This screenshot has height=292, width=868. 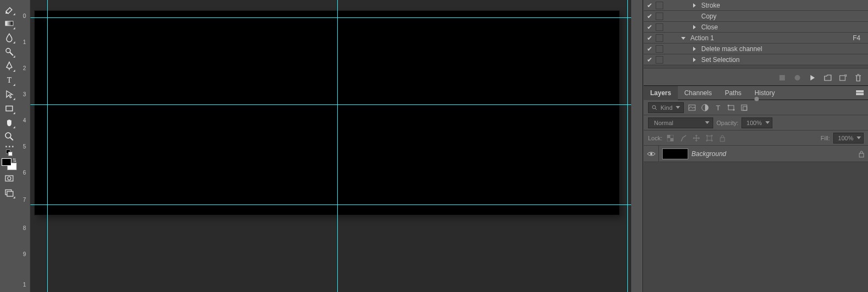 I want to click on lock-label: Lock:, so click(x=655, y=138).